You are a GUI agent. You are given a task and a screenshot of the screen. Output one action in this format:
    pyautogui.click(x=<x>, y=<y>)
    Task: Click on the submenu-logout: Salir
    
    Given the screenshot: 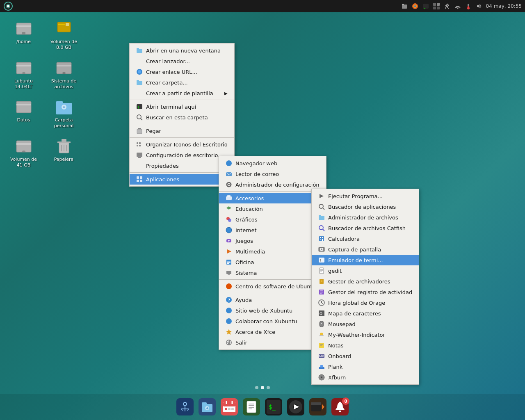 What is the action you would take?
    pyautogui.click(x=272, y=342)
    